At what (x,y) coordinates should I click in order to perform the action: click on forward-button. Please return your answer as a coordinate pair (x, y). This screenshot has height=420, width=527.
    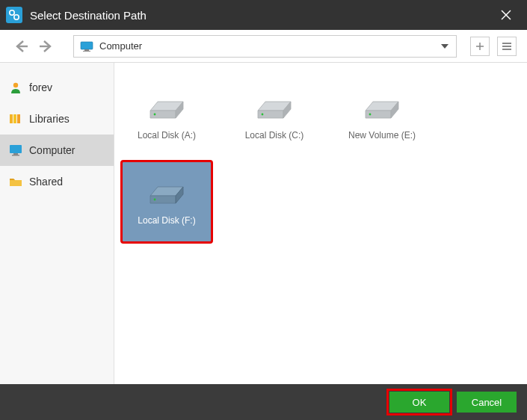
    Looking at the image, I should click on (46, 46).